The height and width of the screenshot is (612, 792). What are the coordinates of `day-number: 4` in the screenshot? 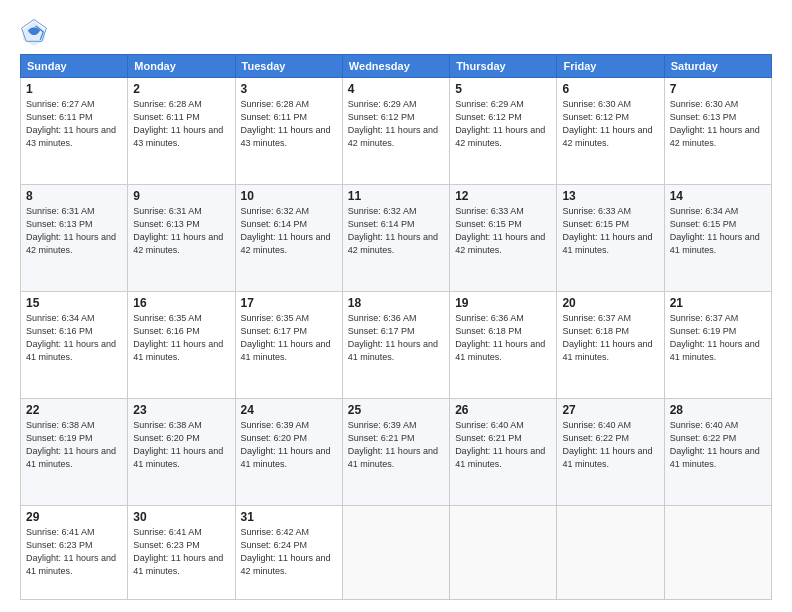 It's located at (396, 89).